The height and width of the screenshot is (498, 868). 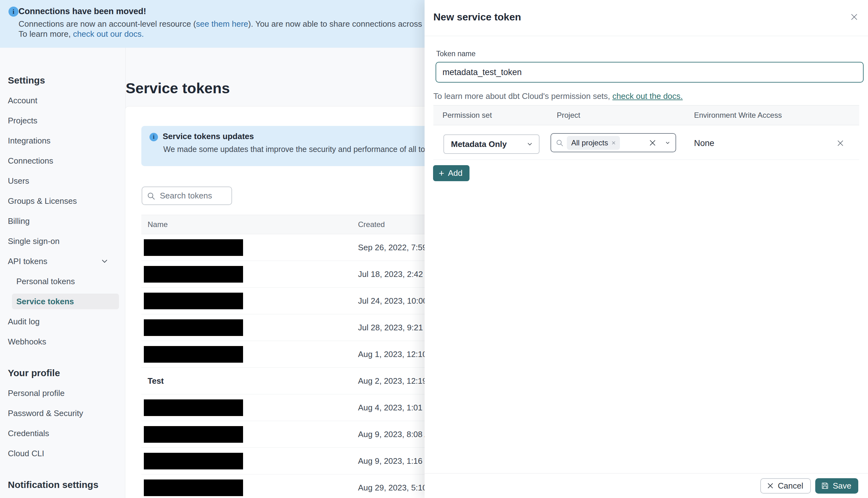 I want to click on save-button-label: Save, so click(x=842, y=486).